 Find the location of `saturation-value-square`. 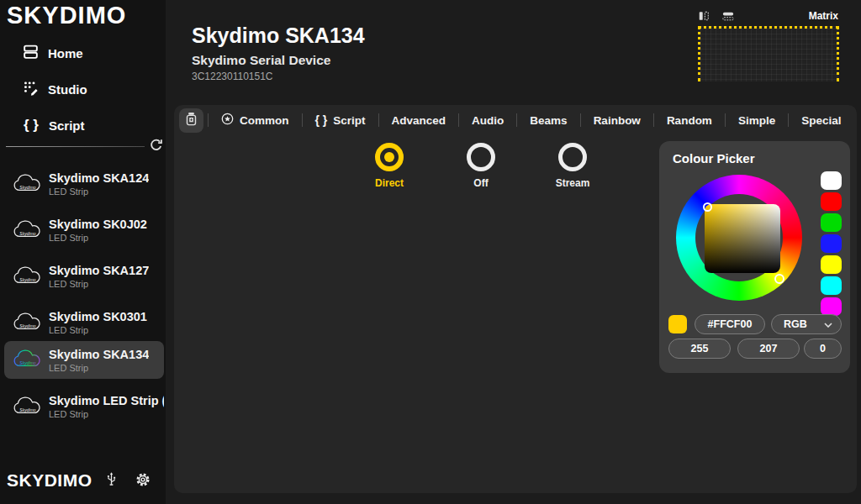

saturation-value-square is located at coordinates (742, 239).